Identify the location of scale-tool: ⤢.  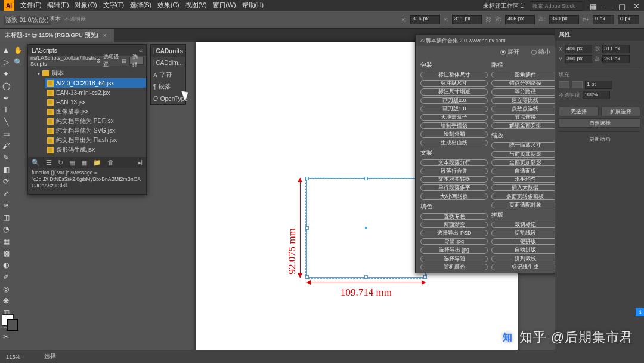
(6, 193).